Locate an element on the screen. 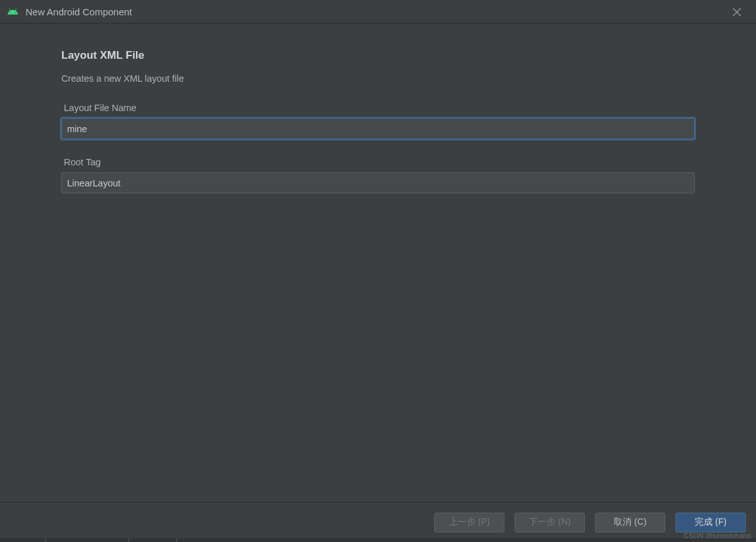 The image size is (756, 542). close-button is located at coordinates (737, 11).